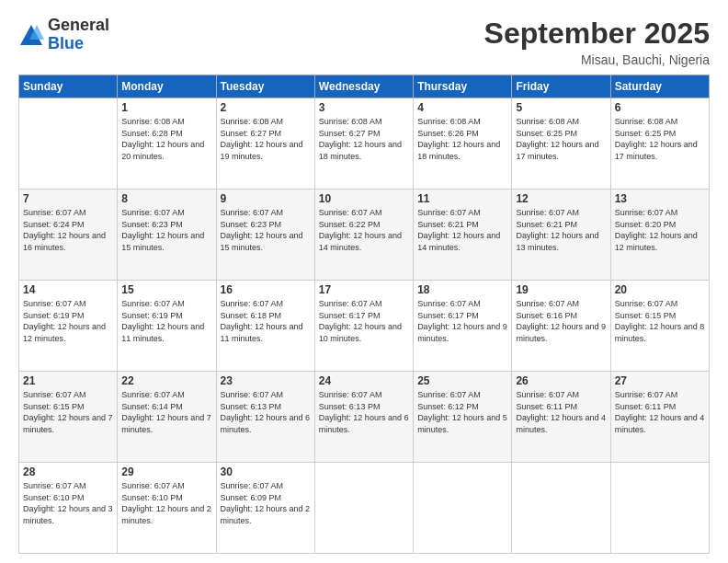 The image size is (728, 563). Describe the element at coordinates (462, 381) in the screenshot. I see `day-number: 25` at that location.